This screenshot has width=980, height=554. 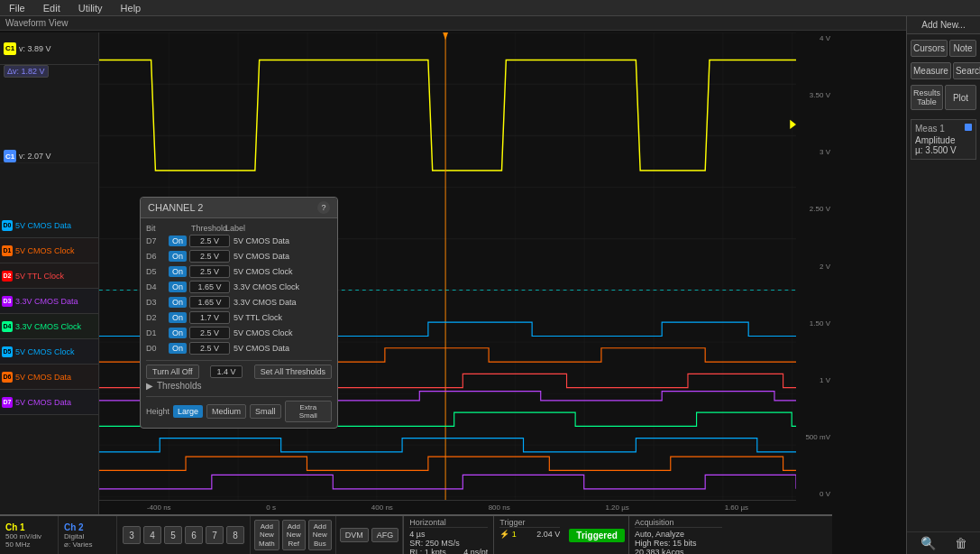 What do you see at coordinates (293, 372) in the screenshot?
I see `set-all-thresholds-btn: Set All Thresholds` at bounding box center [293, 372].